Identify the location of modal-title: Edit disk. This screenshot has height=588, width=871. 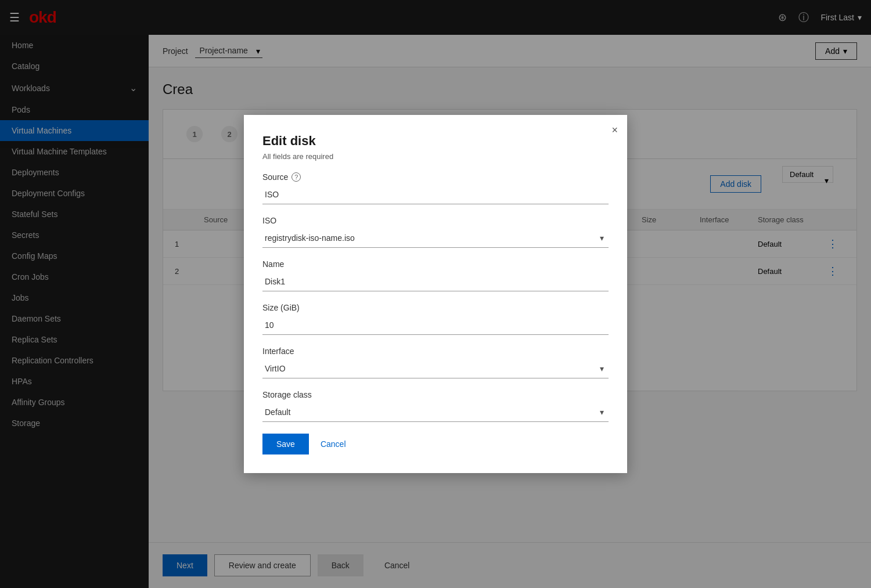
(436, 141).